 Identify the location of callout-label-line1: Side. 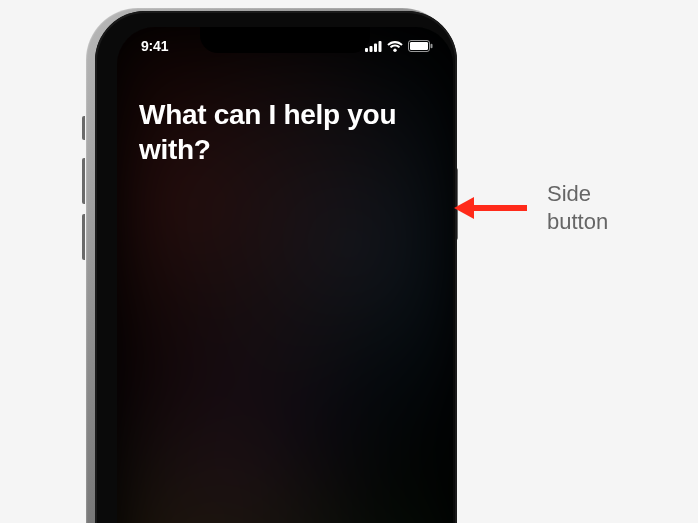
(569, 194).